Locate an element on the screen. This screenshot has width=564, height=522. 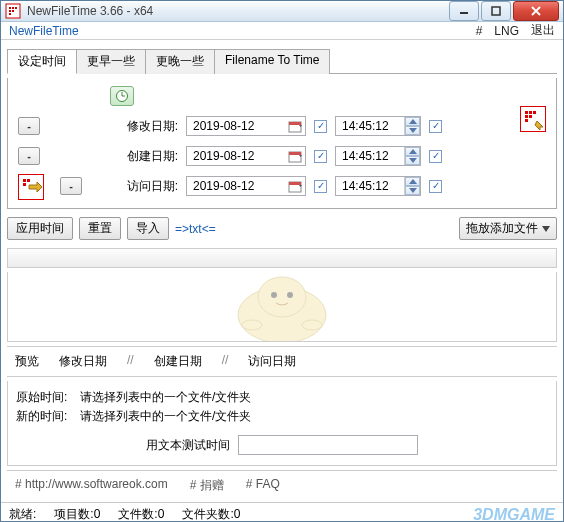
minus-access: - is located at coordinates (71, 186).